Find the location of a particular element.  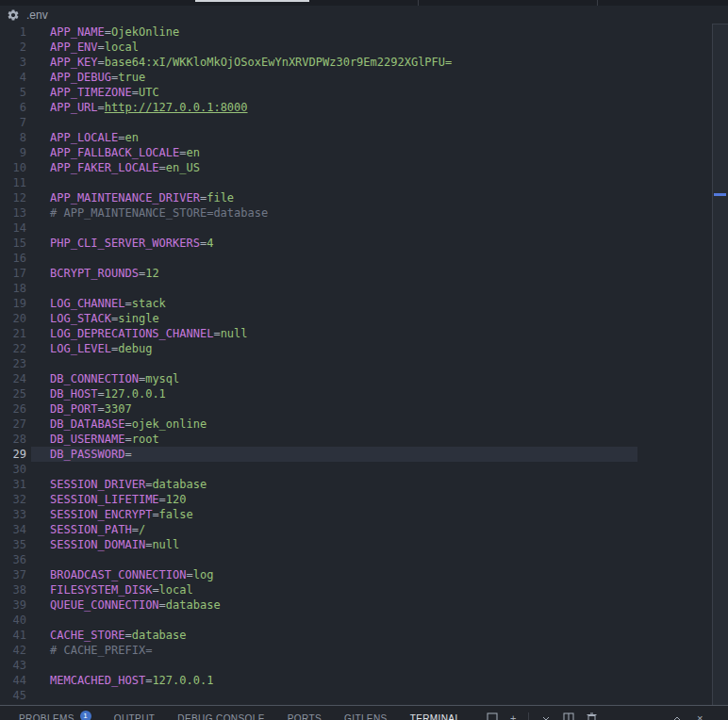

code-line: 7 is located at coordinates (356, 123).